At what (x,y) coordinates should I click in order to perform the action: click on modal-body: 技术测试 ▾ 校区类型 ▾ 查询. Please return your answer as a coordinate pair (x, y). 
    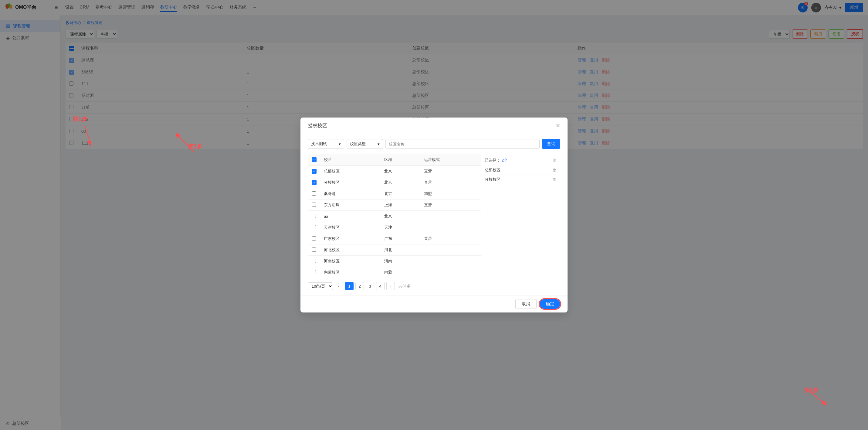
    Looking at the image, I should click on (434, 144).